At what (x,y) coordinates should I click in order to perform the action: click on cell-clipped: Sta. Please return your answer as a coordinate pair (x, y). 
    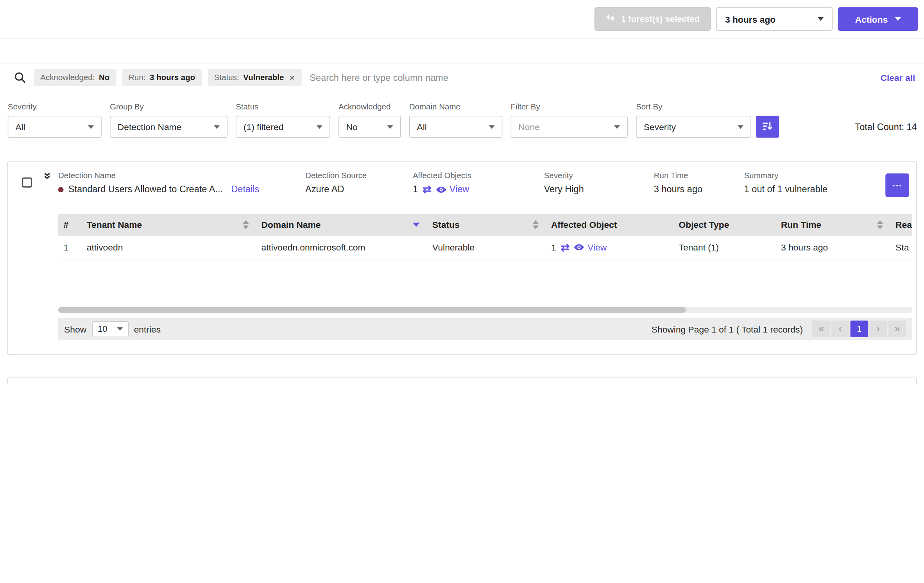
    Looking at the image, I should click on (901, 247).